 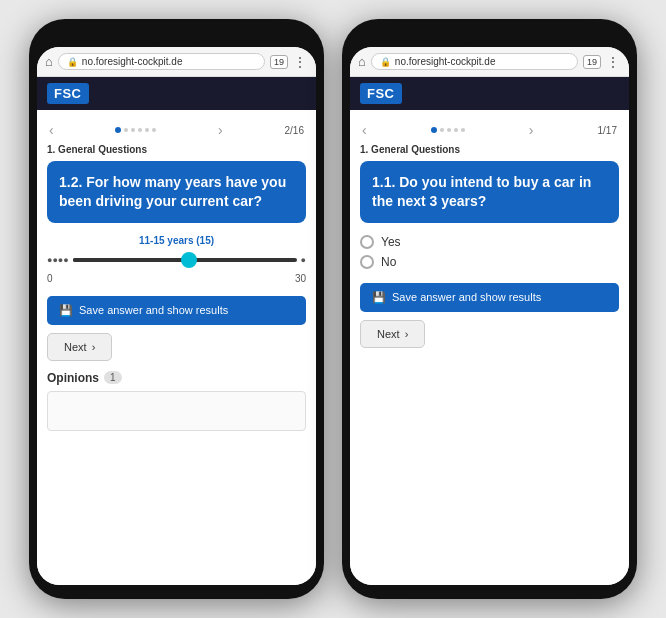 I want to click on home-icon-1: ⌂, so click(x=49, y=62).